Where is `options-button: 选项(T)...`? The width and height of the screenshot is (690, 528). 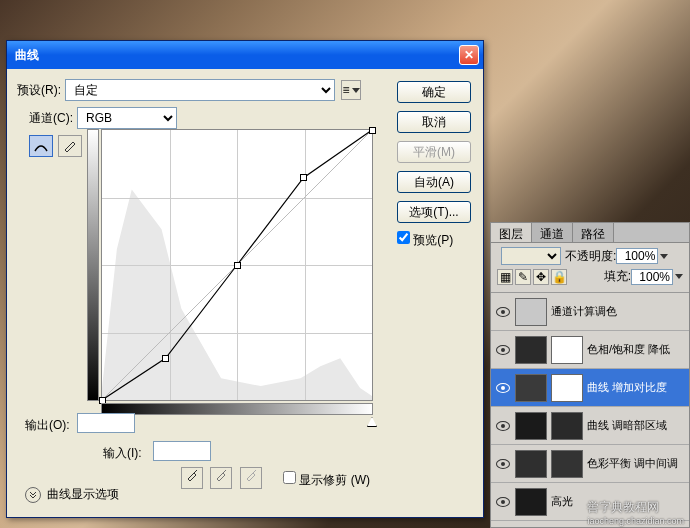 options-button: 选项(T)... is located at coordinates (434, 212).